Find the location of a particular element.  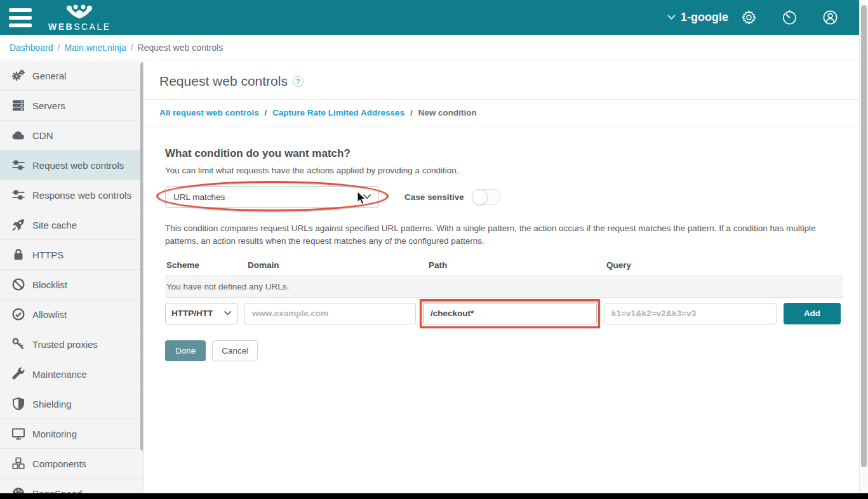

sidebar-item-label: Trusted proxies is located at coordinates (65, 344).